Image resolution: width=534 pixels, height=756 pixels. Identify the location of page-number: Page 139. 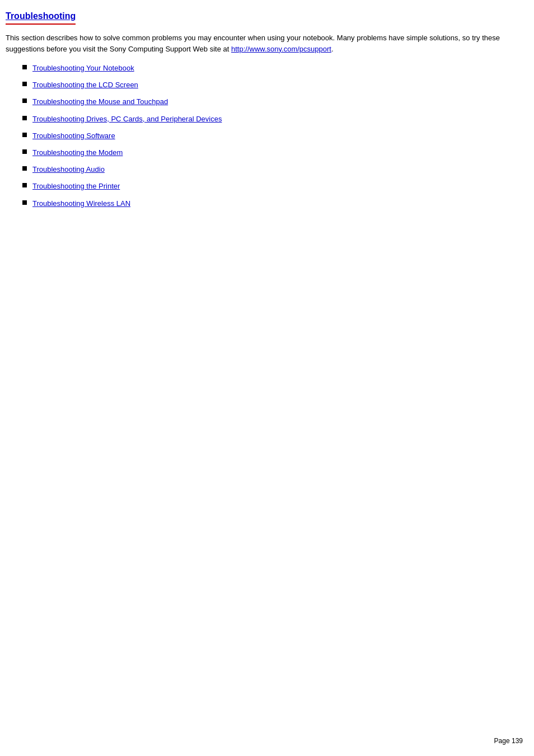
(508, 741).